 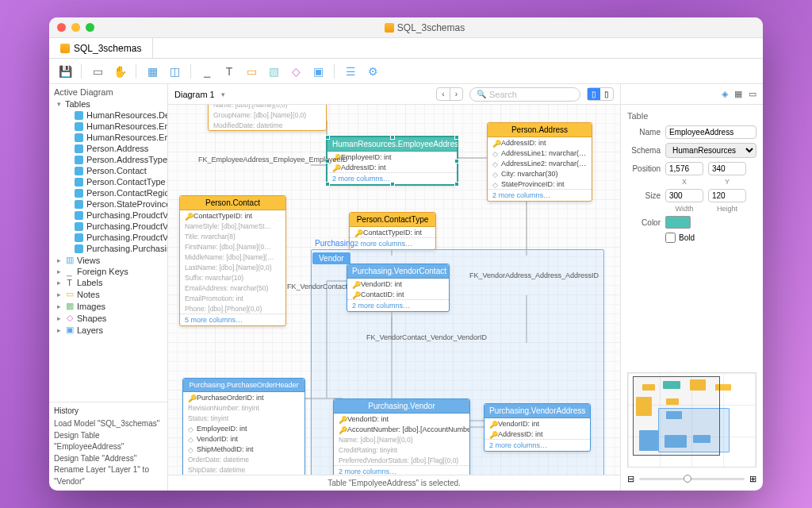 What do you see at coordinates (684, 168) in the screenshot?
I see `pos-x-field` at bounding box center [684, 168].